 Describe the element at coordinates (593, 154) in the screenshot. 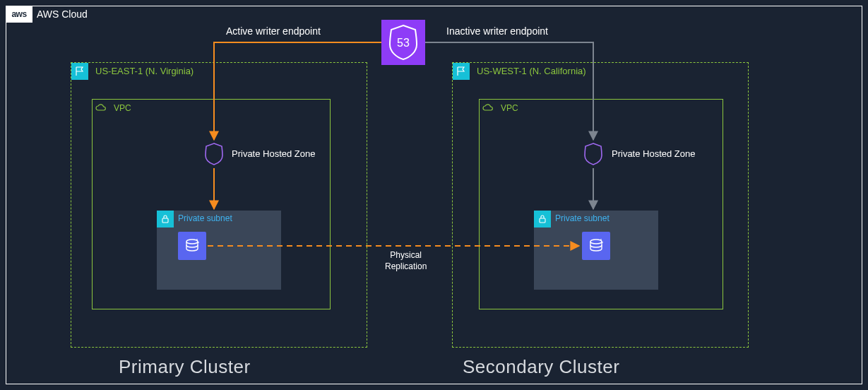

I see `private-hosted-zone-icon-secondary` at that location.